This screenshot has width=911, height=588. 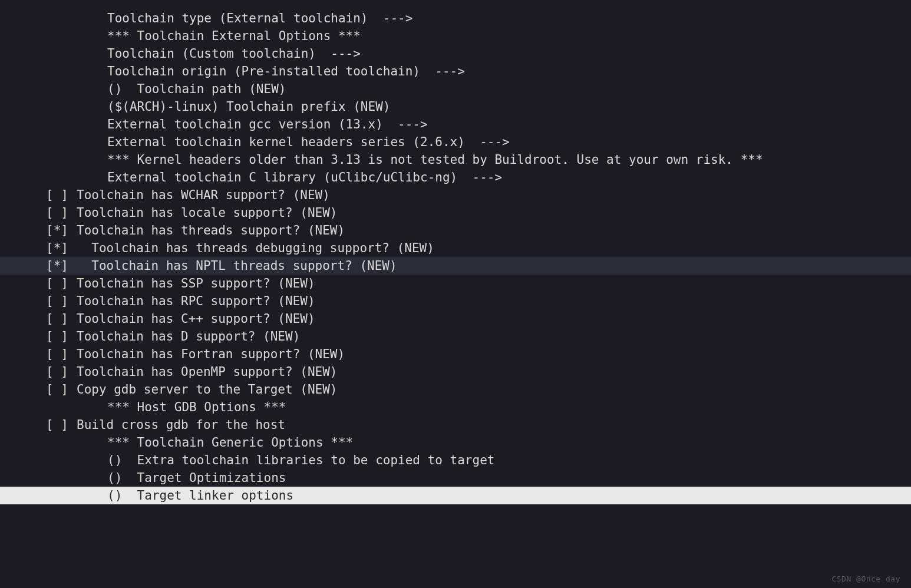 I want to click on menu-item-label: Toolchain has threads support? (NEW), so click(x=211, y=230).